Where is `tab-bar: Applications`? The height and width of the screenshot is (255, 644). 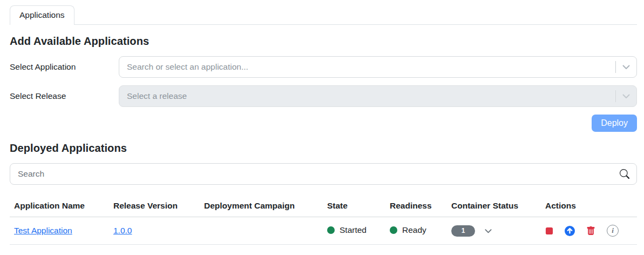
tab-bar: Applications is located at coordinates (323, 15).